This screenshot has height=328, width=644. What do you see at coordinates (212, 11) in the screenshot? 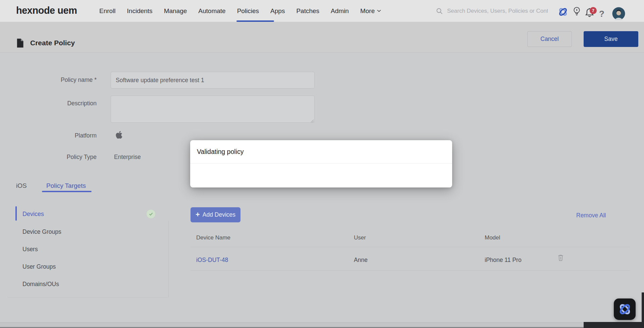
I see `nav-item-automate: Automate` at bounding box center [212, 11].